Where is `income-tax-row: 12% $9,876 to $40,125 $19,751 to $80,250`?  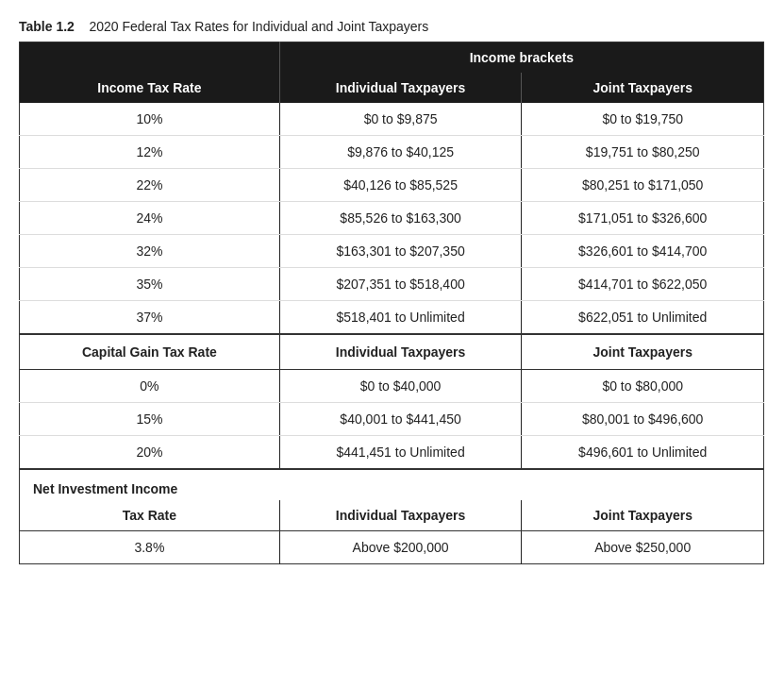 income-tax-row: 12% $9,876 to $40,125 $19,751 to $80,250 is located at coordinates (392, 153).